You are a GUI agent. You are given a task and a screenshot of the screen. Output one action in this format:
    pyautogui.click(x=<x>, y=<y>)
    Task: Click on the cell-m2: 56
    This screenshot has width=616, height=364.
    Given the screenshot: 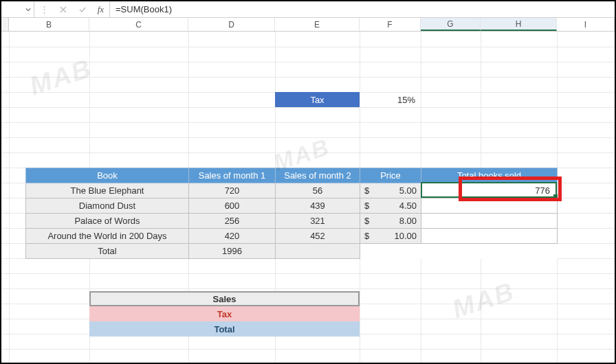 What is the action you would take?
    pyautogui.click(x=318, y=191)
    